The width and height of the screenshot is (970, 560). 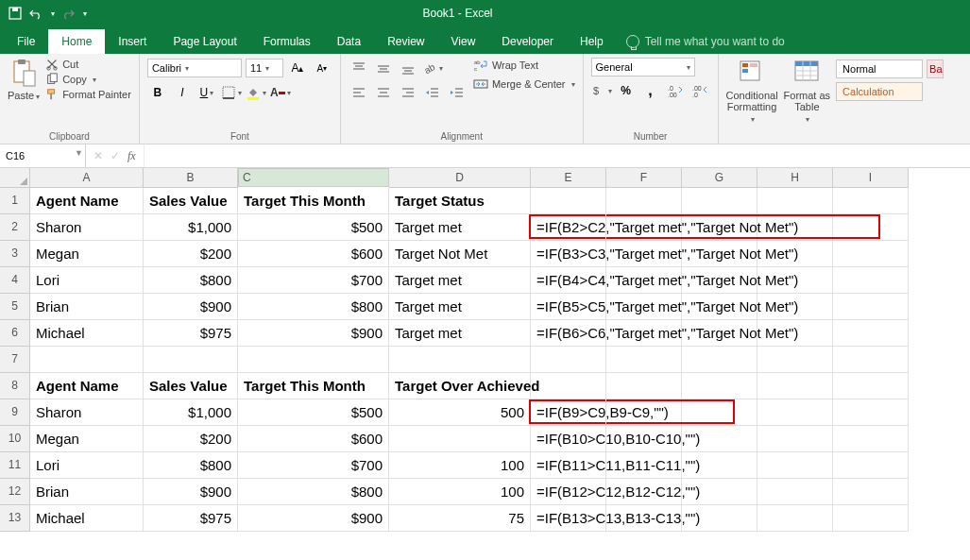 I want to click on cell-H11, so click(x=795, y=466).